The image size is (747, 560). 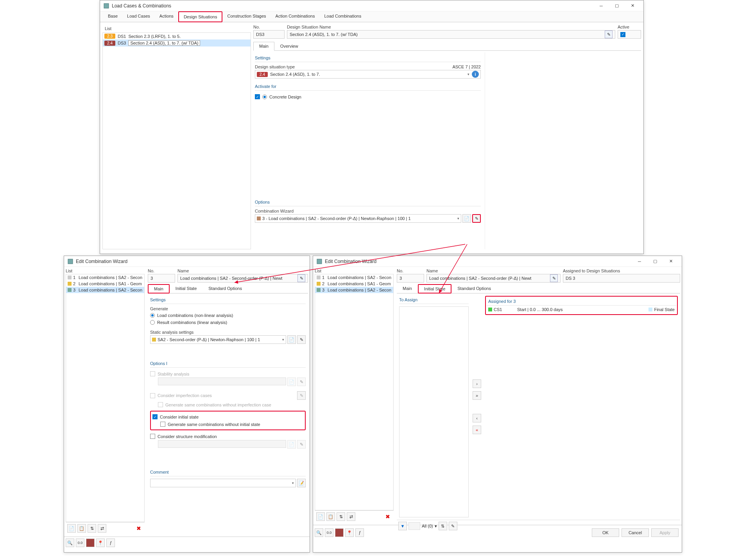 What do you see at coordinates (475, 74) in the screenshot?
I see `info-icon: i` at bounding box center [475, 74].